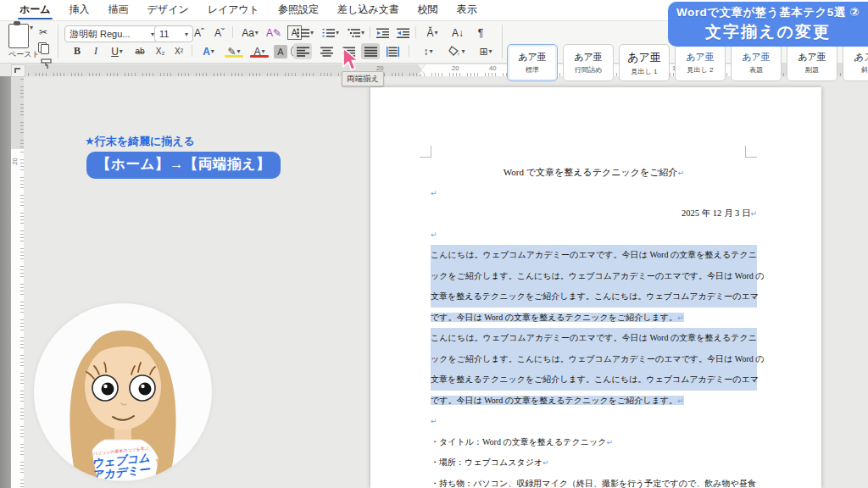 Image resolution: width=868 pixels, height=488 pixels. What do you see at coordinates (303, 51) in the screenshot?
I see `align-left-button` at bounding box center [303, 51].